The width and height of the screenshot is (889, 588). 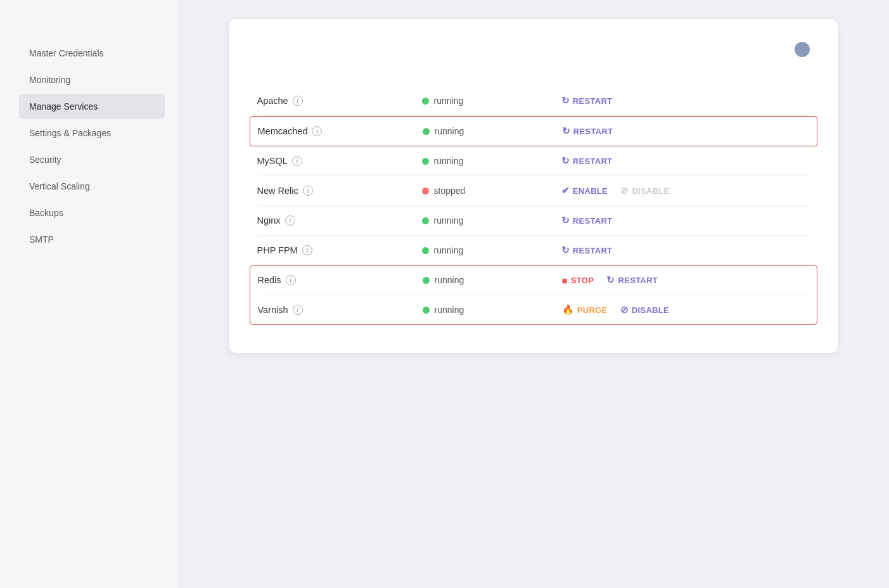 What do you see at coordinates (340, 131) in the screenshot?
I see `service-cell-memcached: Memcachedi` at bounding box center [340, 131].